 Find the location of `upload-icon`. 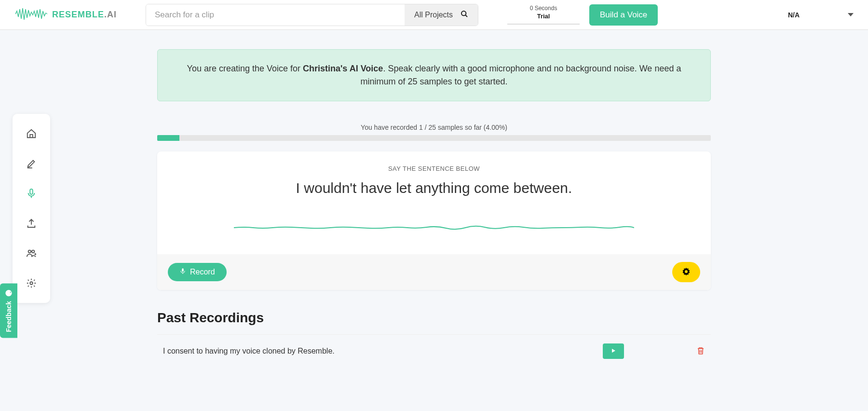

upload-icon is located at coordinates (31, 223).